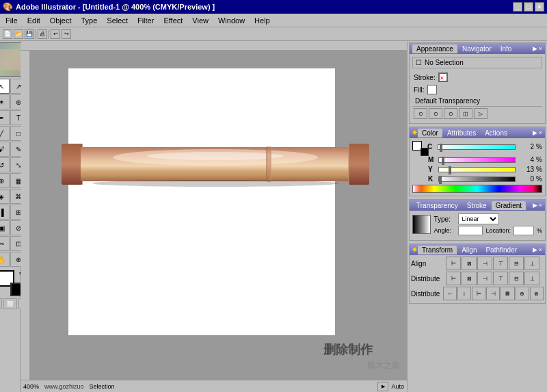  What do you see at coordinates (118, 21) in the screenshot?
I see `menu-select: Select` at bounding box center [118, 21].